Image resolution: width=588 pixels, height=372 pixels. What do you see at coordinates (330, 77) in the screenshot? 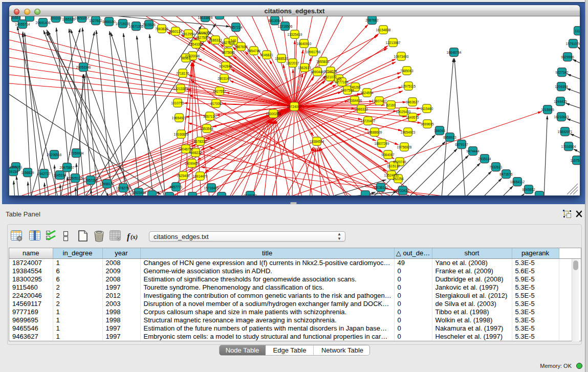
I see `svg-text: 1621072` at bounding box center [330, 77].